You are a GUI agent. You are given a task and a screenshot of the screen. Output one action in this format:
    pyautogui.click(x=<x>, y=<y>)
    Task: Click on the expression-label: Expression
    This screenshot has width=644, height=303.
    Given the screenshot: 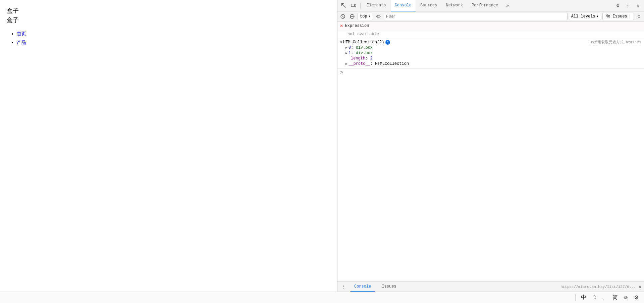 What is the action you would take?
    pyautogui.click(x=357, y=26)
    